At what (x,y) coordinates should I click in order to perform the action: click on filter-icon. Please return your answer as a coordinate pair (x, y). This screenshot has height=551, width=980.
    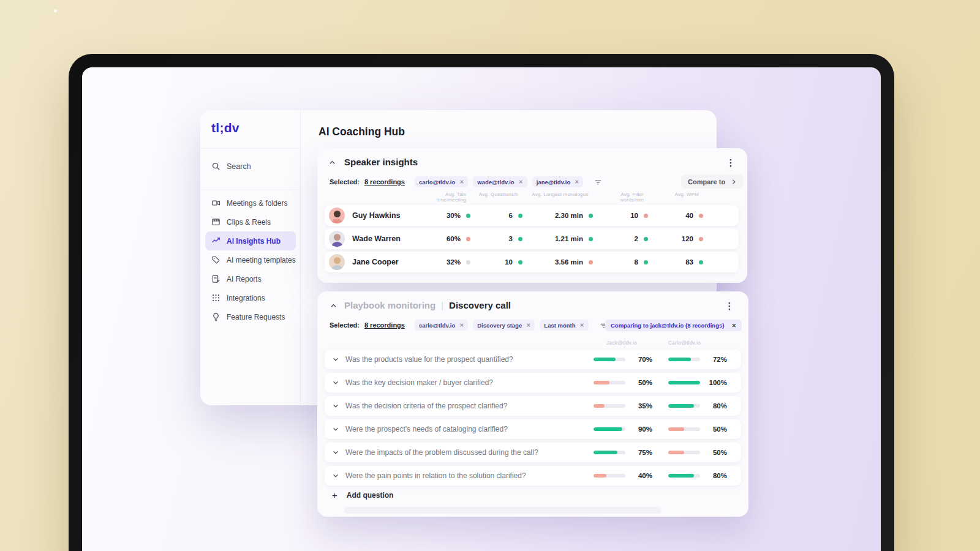
    Looking at the image, I should click on (598, 182).